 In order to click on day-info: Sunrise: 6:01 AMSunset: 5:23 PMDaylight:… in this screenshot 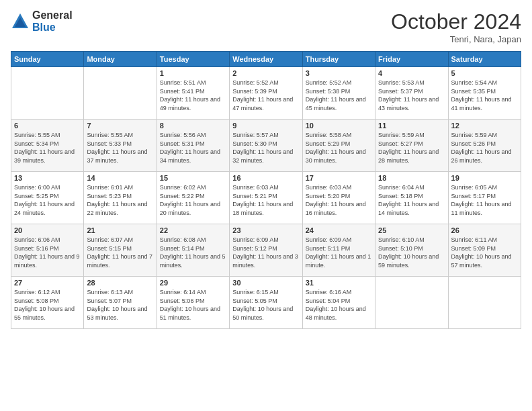, I will do `click(120, 200)`.